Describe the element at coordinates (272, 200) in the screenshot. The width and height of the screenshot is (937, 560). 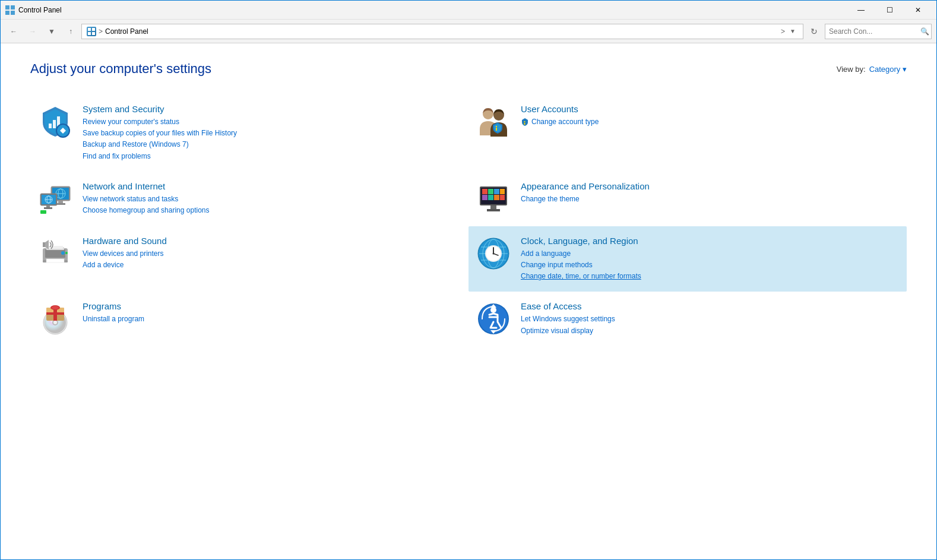
I see `network-internet-link-1: View network status and tasks` at that location.